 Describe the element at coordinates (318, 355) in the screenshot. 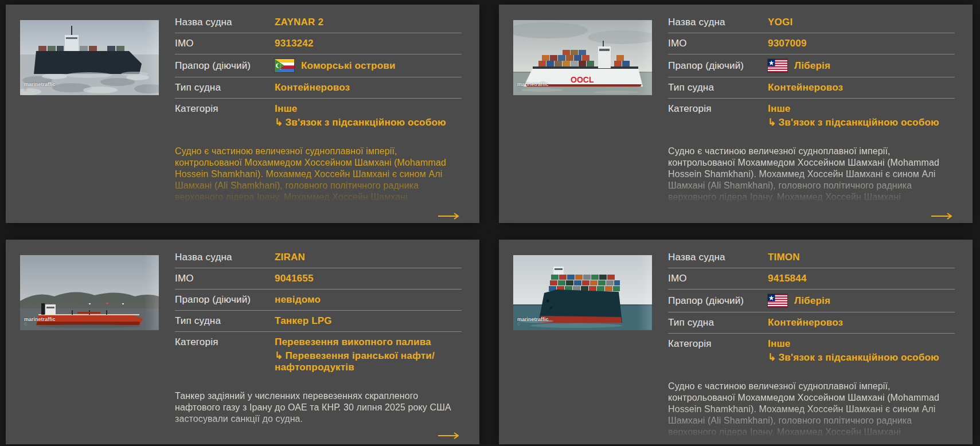

I see `field-row-category: Категорія Перевезення викопного палива ↳…` at that location.